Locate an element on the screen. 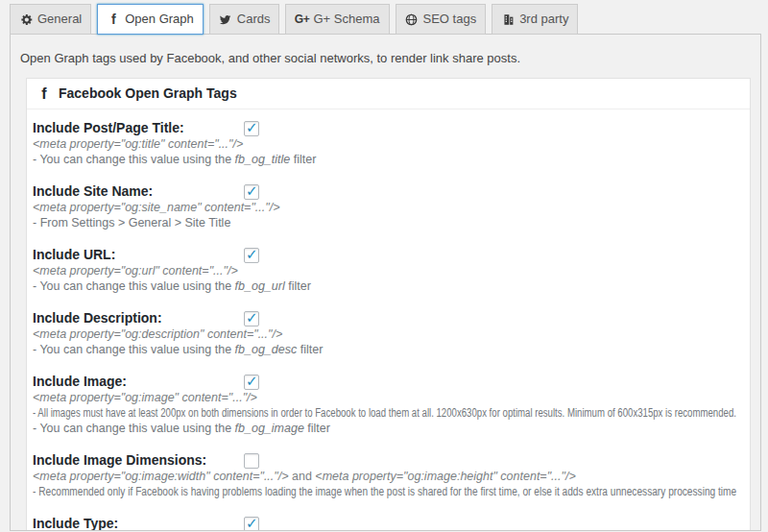 This screenshot has height=532, width=768. setting-row: Include Type: is located at coordinates (386, 523).